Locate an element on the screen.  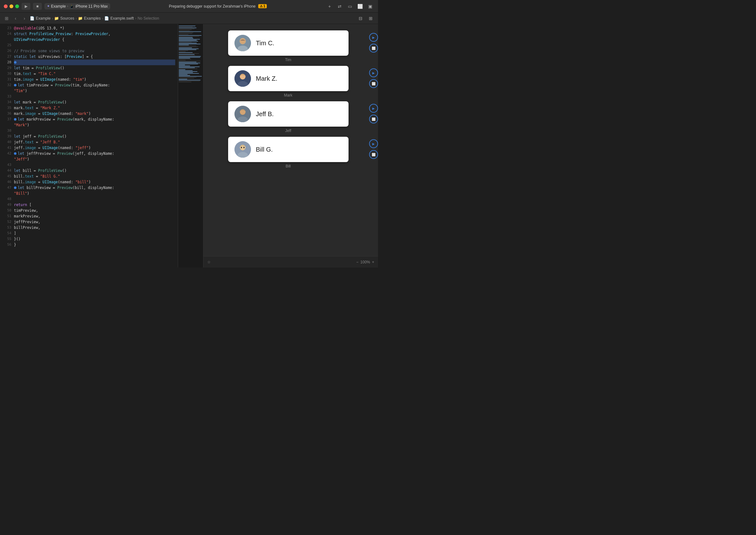
code-line: bill.text = "Bill G." is located at coordinates (94, 177).